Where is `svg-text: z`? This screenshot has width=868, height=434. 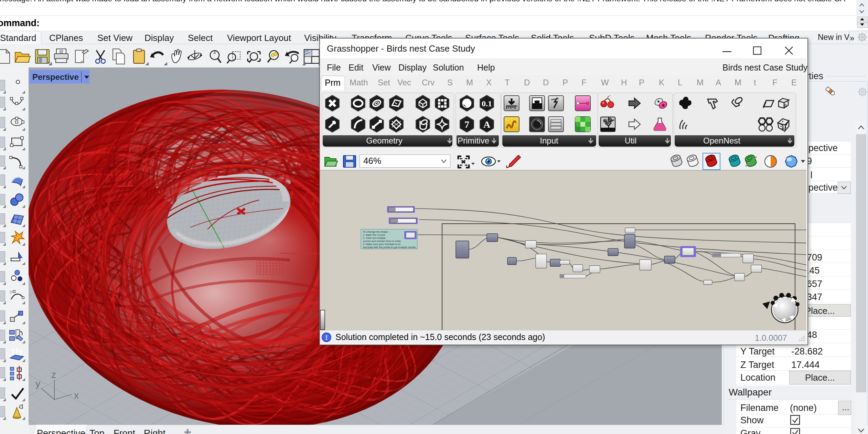 svg-text: z is located at coordinates (54, 374).